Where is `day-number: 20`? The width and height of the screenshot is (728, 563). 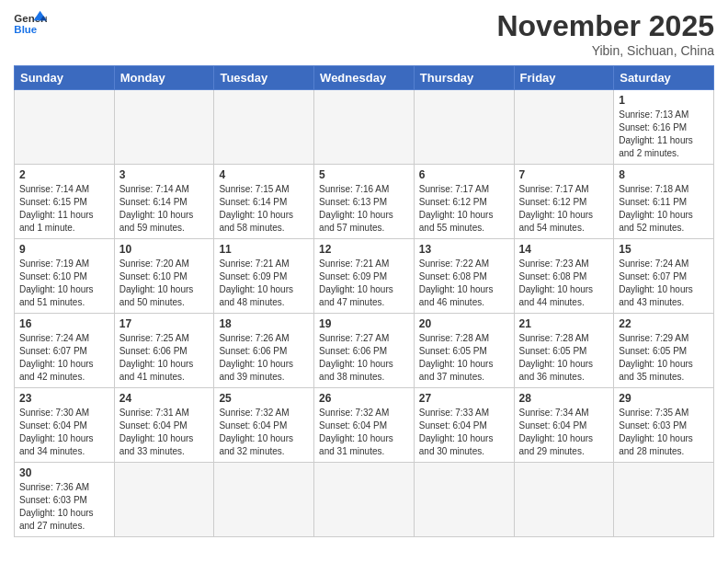 day-number: 20 is located at coordinates (464, 324).